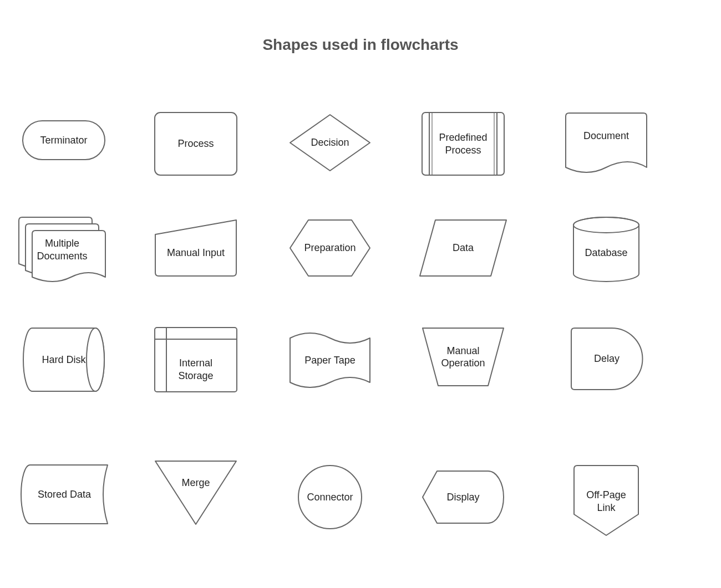  What do you see at coordinates (196, 360) in the screenshot?
I see `shape-internal-storage: InternalStorage` at bounding box center [196, 360].